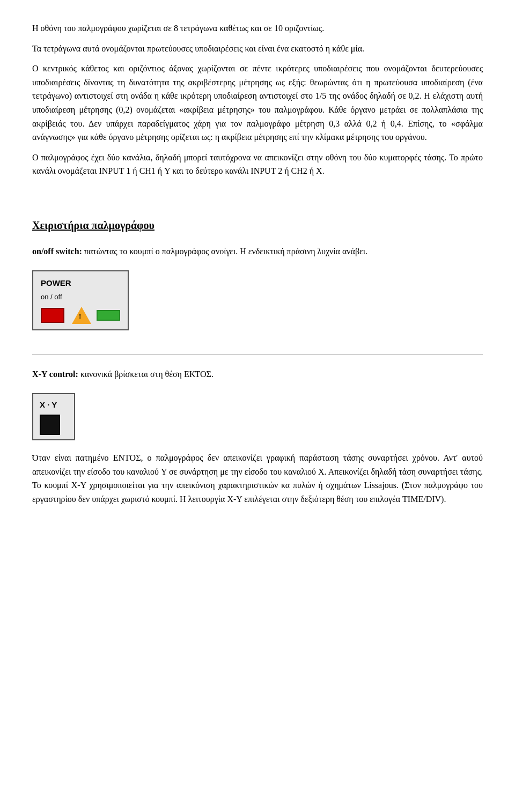 Image resolution: width=515 pixels, height=812 pixels. Describe the element at coordinates (82, 315) in the screenshot. I see `warning-triangle-icon` at that location.